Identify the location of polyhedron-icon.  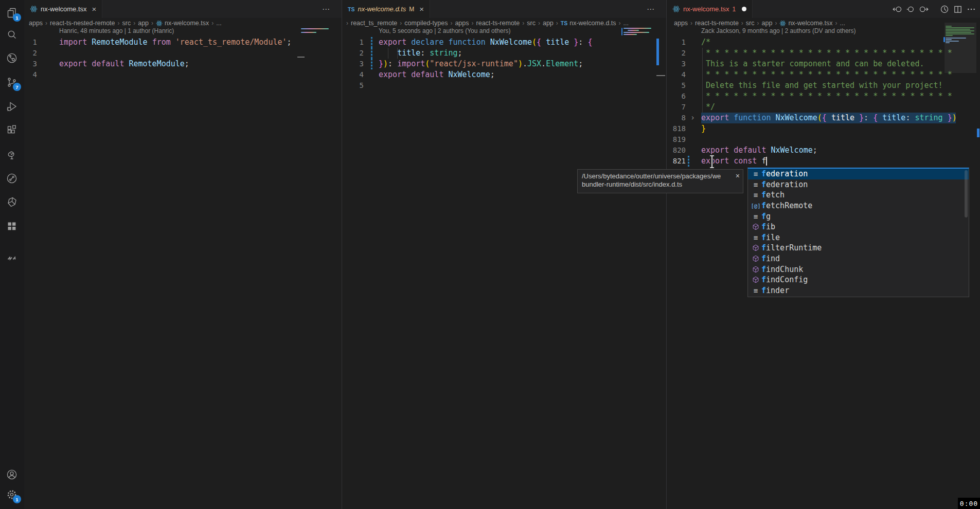
(12, 202).